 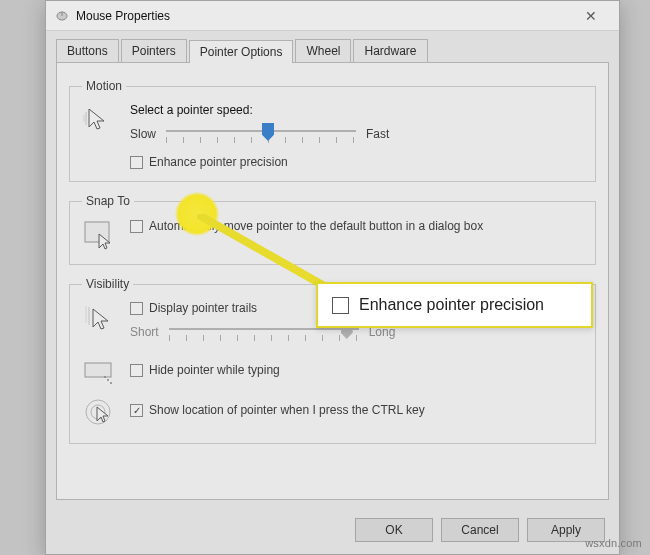 I want to click on titlebar: Mouse Properties ✕, so click(x=332, y=16).